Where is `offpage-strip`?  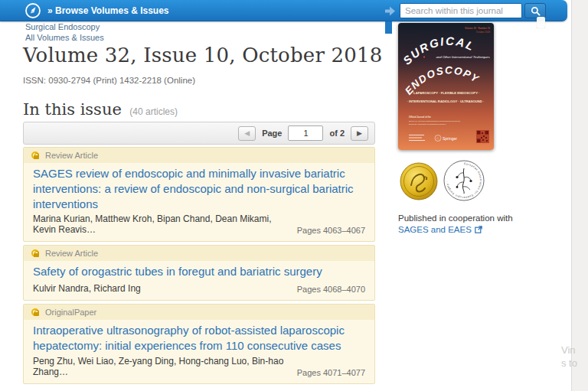
offpage-strip is located at coordinates (580, 196).